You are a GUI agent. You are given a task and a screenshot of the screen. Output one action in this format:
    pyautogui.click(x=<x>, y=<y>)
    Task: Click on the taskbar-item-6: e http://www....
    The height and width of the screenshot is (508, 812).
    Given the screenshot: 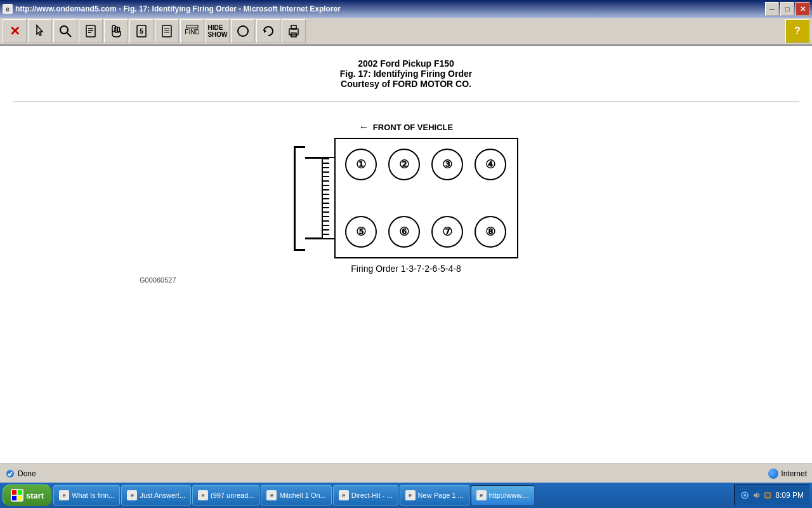 What is the action you would take?
    pyautogui.click(x=502, y=495)
    